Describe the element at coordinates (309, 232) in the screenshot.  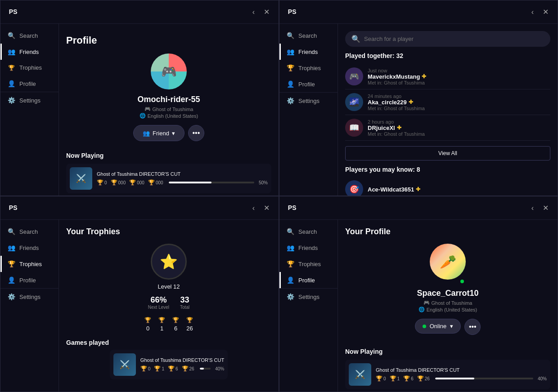
I see `sidebar-item-search-4: 🔍 Search` at that location.